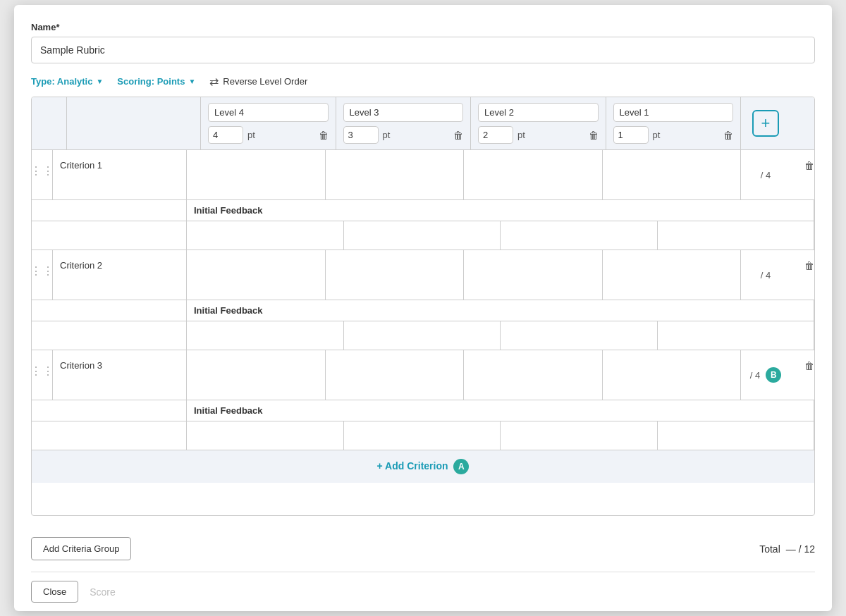 Image resolution: width=846 pixels, height=616 pixels. I want to click on criterion-2-row: ⋮⋮ Criterion 2 / 4 🗑, so click(423, 275).